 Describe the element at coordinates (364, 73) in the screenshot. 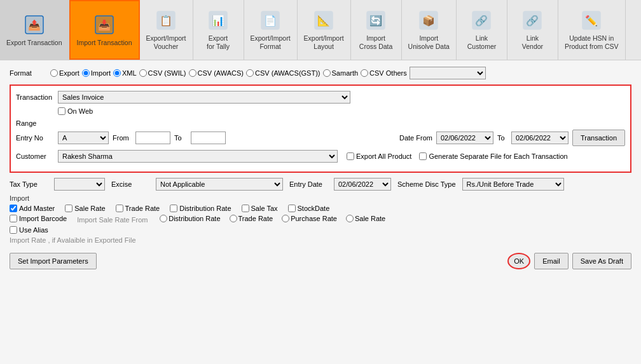

I see `csv-others-radio` at that location.